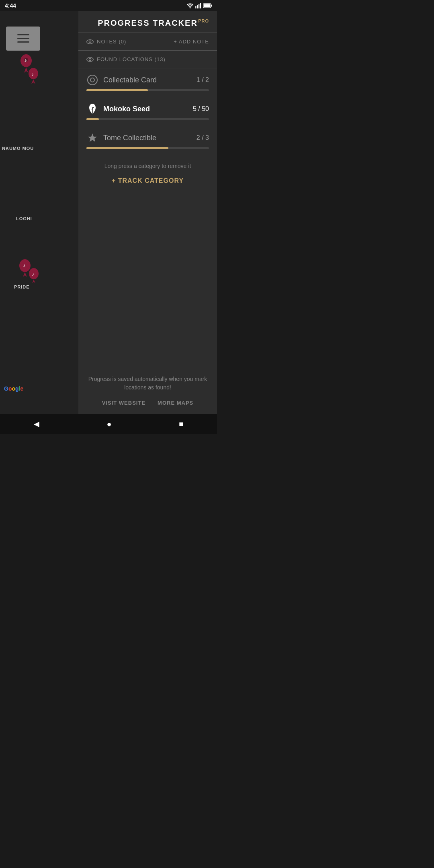 This screenshot has width=434, height=868. What do you see at coordinates (148, 23) in the screenshot?
I see `panel-title: PROGRESS TRACKER` at bounding box center [148, 23].